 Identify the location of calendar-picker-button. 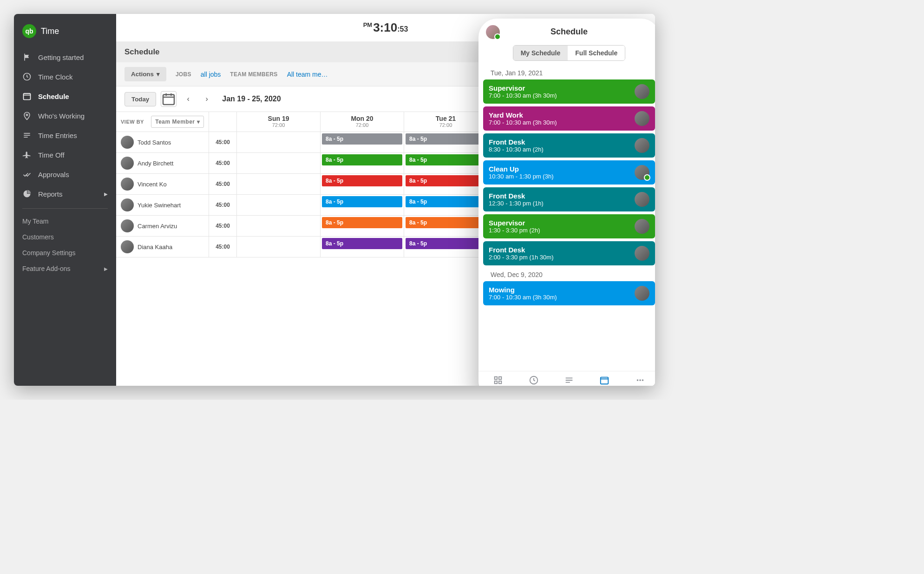
(169, 99).